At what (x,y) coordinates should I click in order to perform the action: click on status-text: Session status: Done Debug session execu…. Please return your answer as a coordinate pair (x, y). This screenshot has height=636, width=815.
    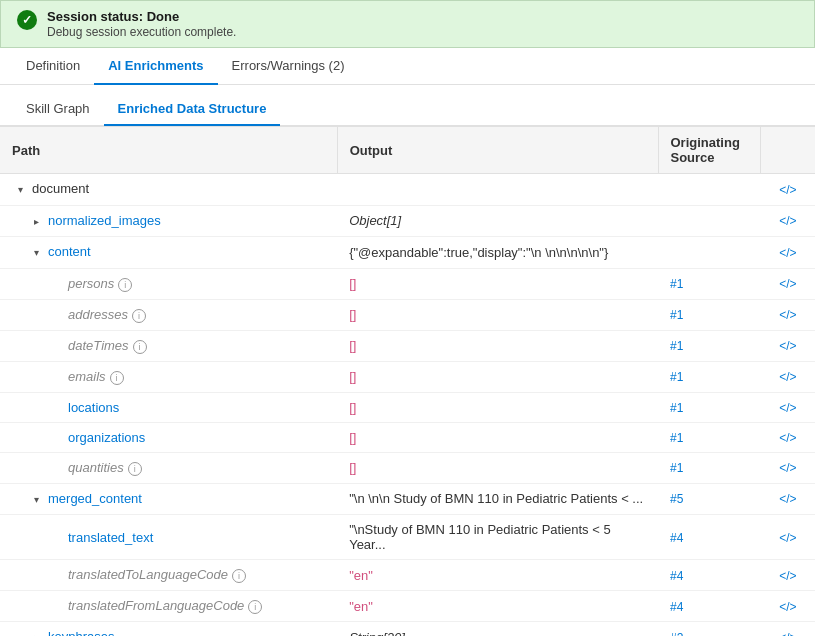
    Looking at the image, I should click on (142, 24).